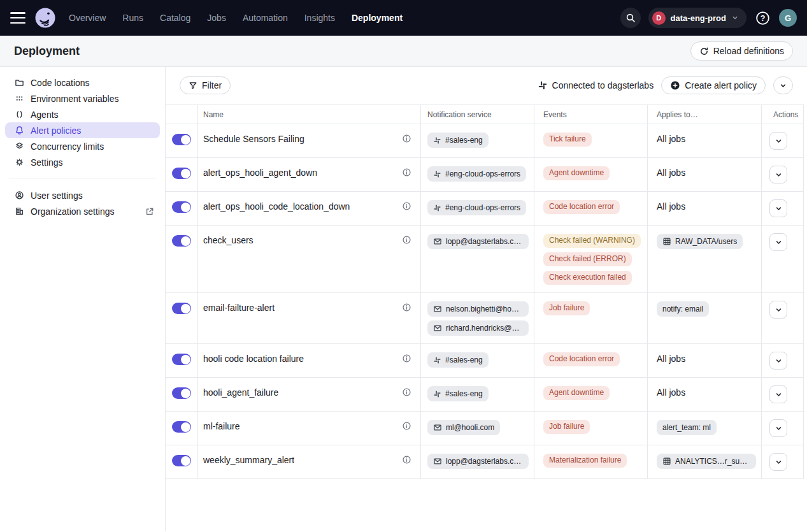  What do you see at coordinates (667, 461) in the screenshot?
I see `table-grid-icon` at bounding box center [667, 461].